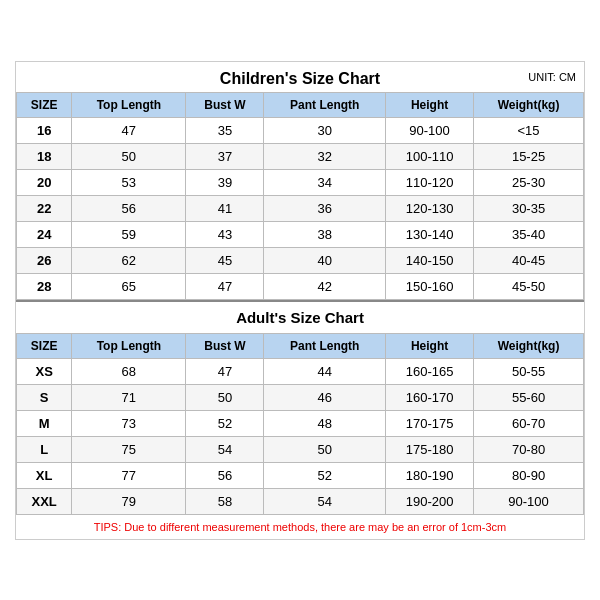 This screenshot has width=600, height=600. What do you see at coordinates (300, 156) in the screenshot?
I see `table-row: 18503732100-11015-25` at bounding box center [300, 156].